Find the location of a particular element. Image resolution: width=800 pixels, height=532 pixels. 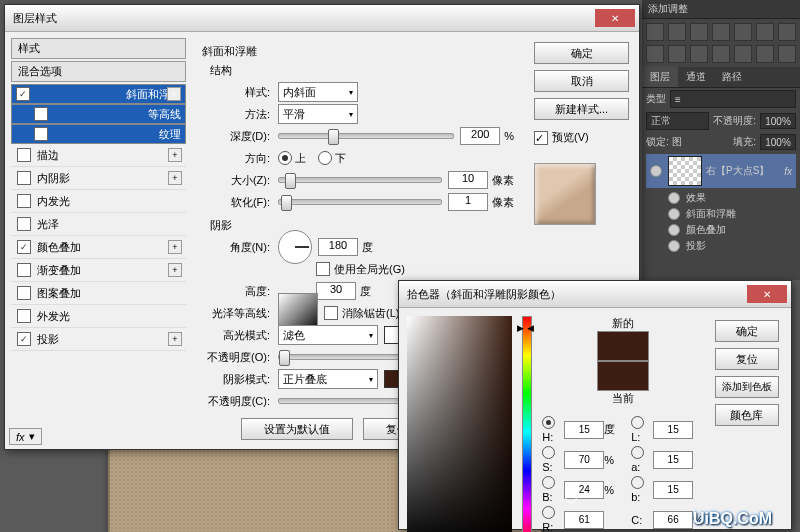

fill-value: 100% is located at coordinates (778, 142).